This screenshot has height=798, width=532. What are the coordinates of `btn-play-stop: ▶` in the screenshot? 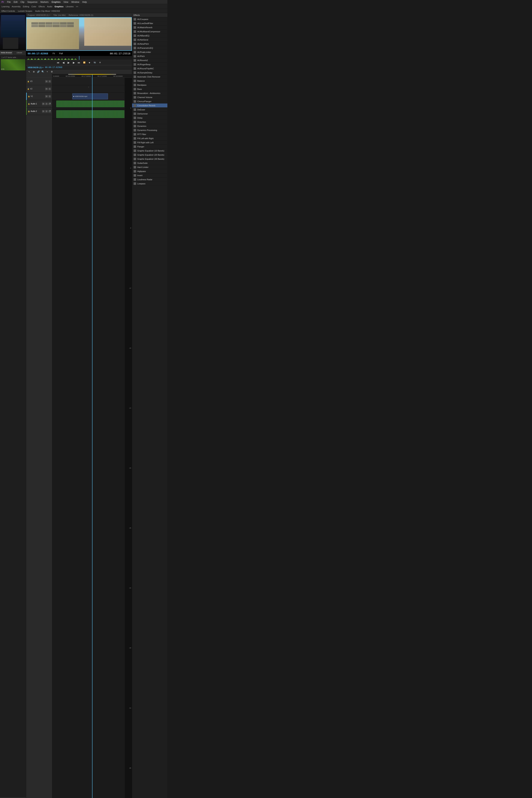 It's located at (69, 62).